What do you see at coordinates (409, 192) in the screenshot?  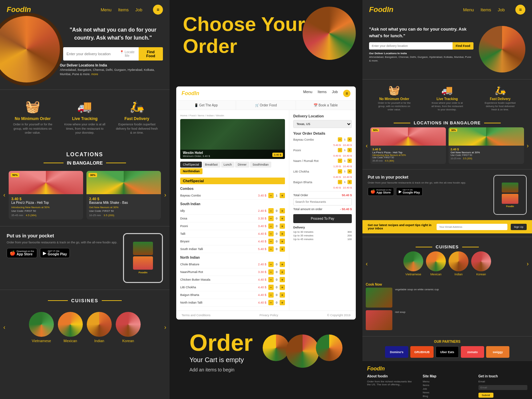 I see `p3-google-play-badge: ▶ GET IT ON Google Play` at bounding box center [409, 192].